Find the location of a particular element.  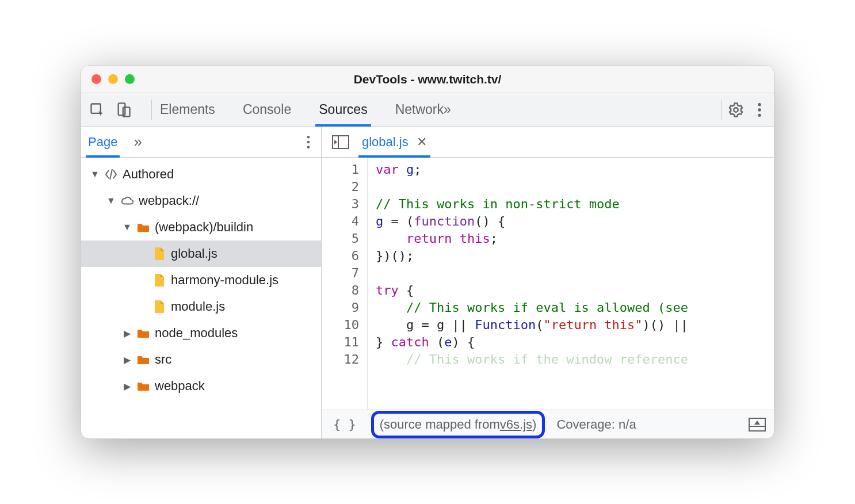

file-tree-file: global.js is located at coordinates (201, 254).